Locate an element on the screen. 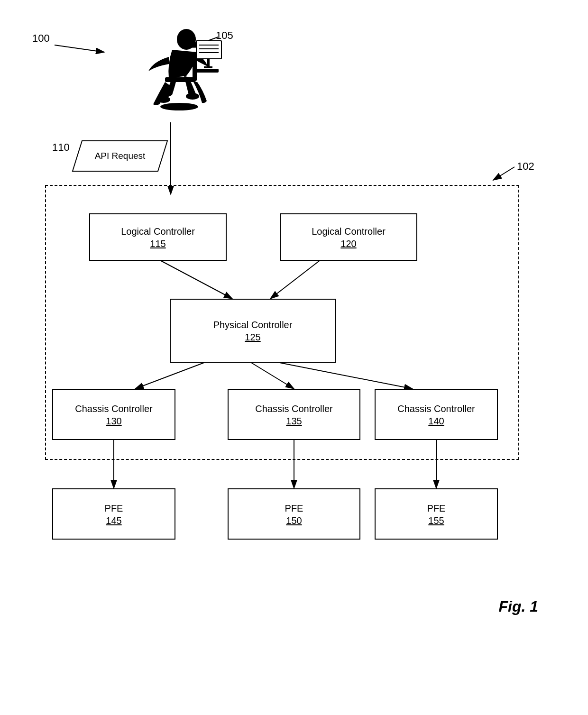 This screenshot has width=588, height=715. chassis-controller-130: Chassis Controller 130 is located at coordinates (114, 414).